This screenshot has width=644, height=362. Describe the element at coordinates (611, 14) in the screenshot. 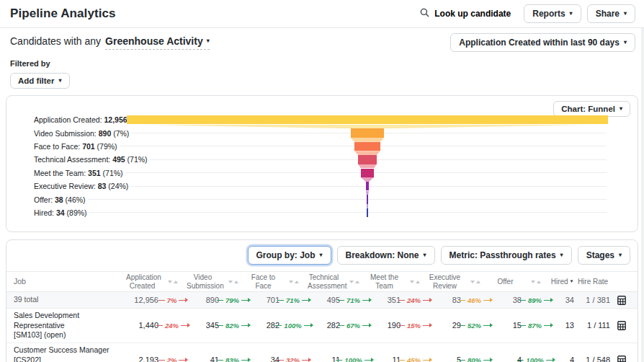

I see `share-button: Share ▾` at that location.